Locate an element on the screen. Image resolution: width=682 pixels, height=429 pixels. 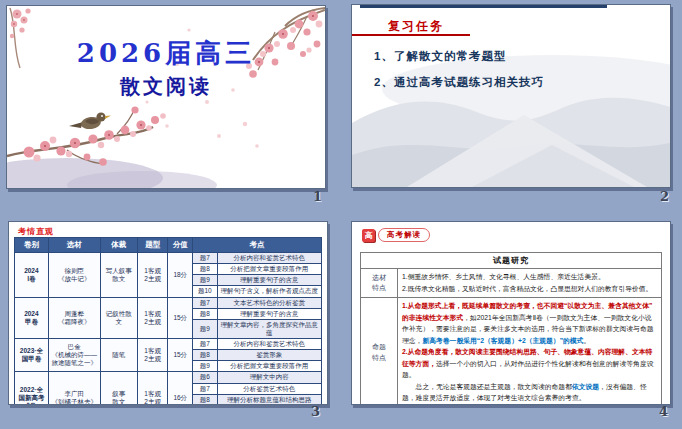
paragraph: 2.既传承文化精髓，又贴近时代，富含精品文化，凸显思想对人们的教育引导价值。 is located at coordinates (530, 289).